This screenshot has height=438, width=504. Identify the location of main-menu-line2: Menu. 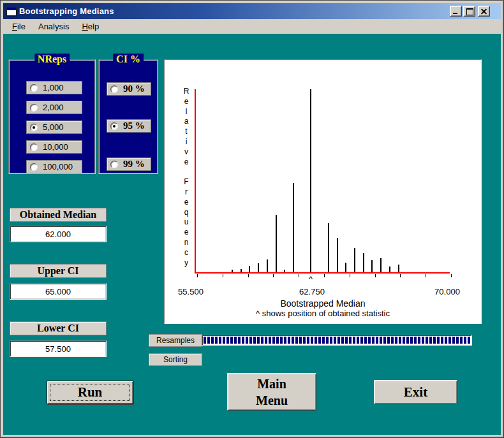
(272, 400).